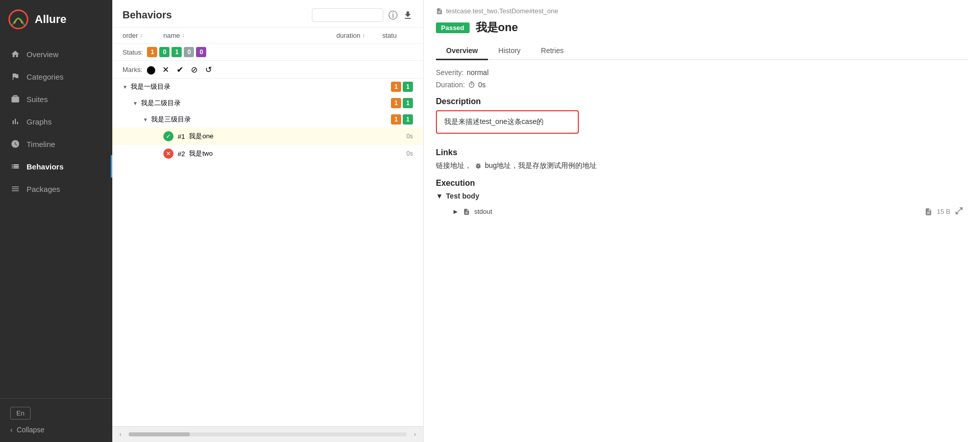 The height and width of the screenshot is (442, 980). Describe the element at coordinates (702, 102) in the screenshot. I see `description-section-title: Description` at that location.